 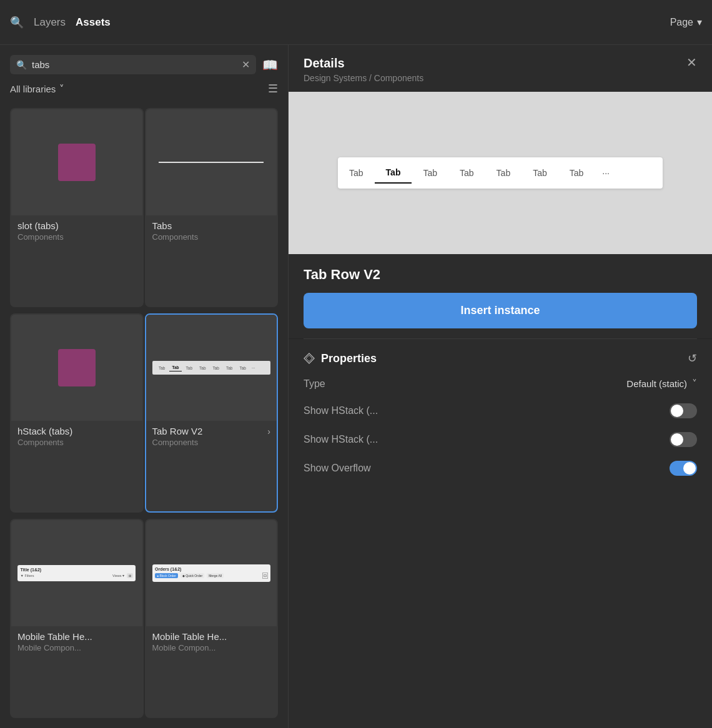 What do you see at coordinates (500, 440) in the screenshot?
I see `property-row-show-hstack-2: Show HStack (...` at bounding box center [500, 440].